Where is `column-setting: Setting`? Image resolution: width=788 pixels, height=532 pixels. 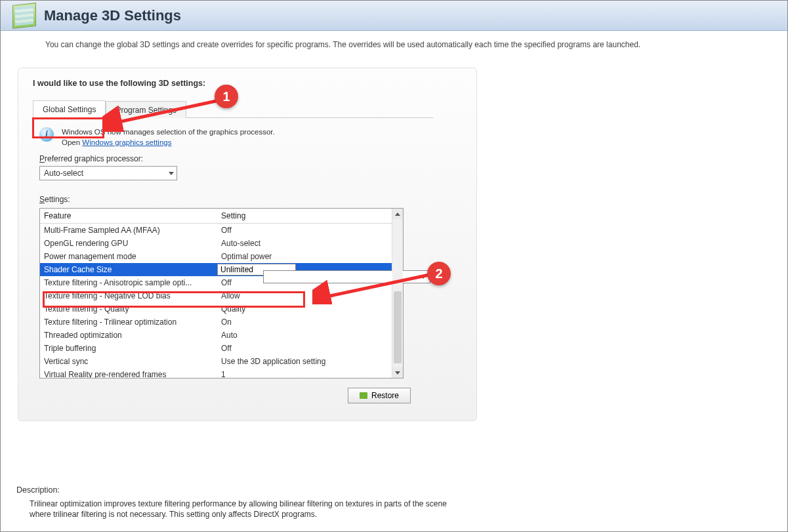
column-setting: Setting is located at coordinates (304, 216).